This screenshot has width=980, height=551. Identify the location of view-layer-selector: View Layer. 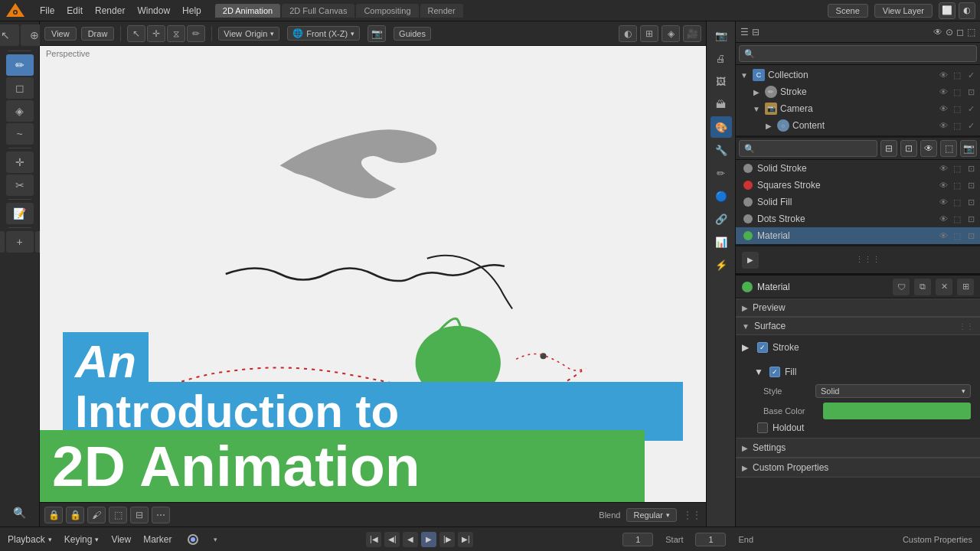
(903, 11).